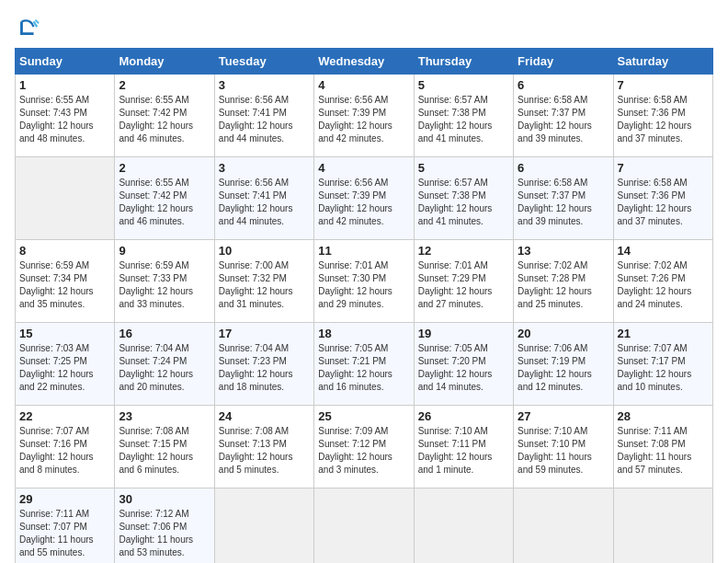 The width and height of the screenshot is (728, 563). What do you see at coordinates (264, 282) in the screenshot?
I see `calendar-cell: 10 Sunrise: 7:00 AMSunset: 7:32 PMDaylig…` at bounding box center [264, 282].